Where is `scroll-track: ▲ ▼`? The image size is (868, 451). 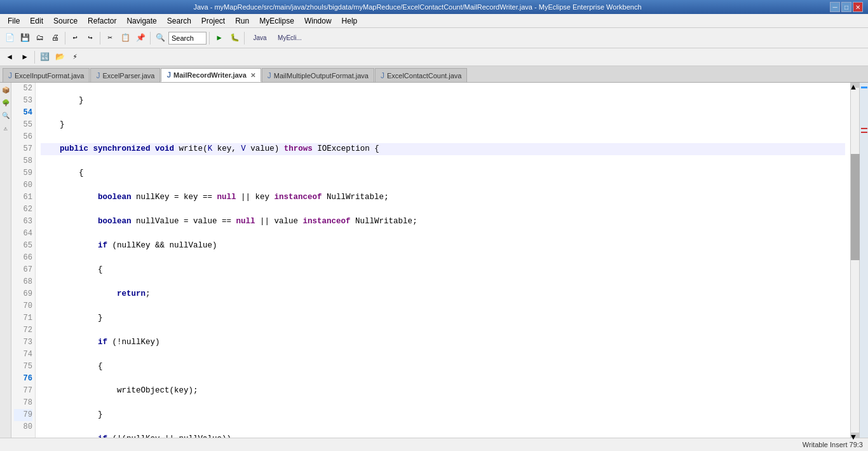 scroll-track: ▲ ▼ is located at coordinates (855, 260).